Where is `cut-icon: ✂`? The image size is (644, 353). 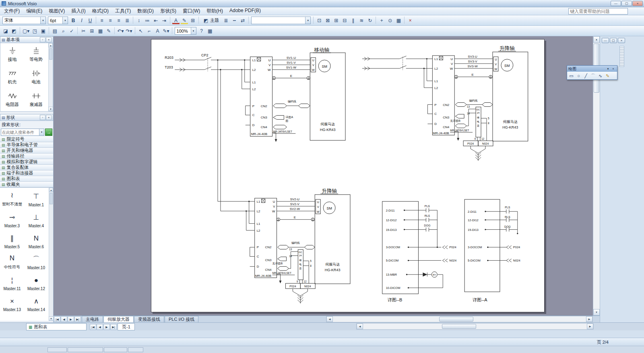
cut-icon: ✂ is located at coordinates (83, 31).